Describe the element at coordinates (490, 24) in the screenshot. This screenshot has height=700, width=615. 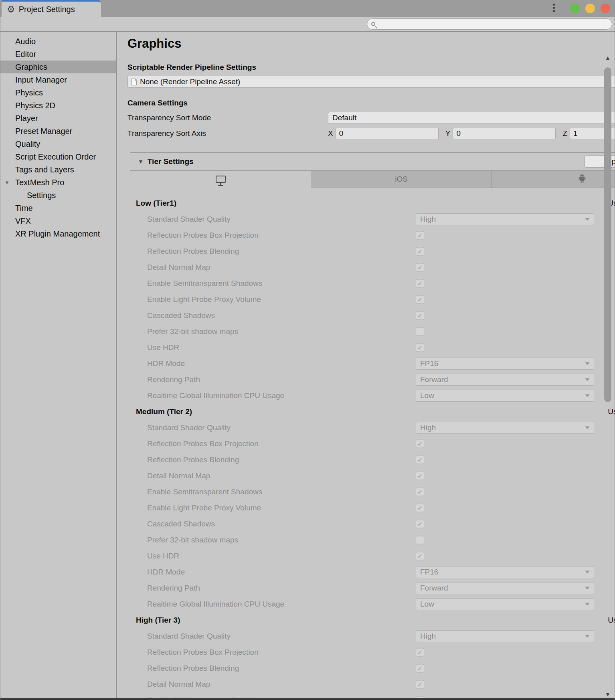
I see `search-field` at that location.